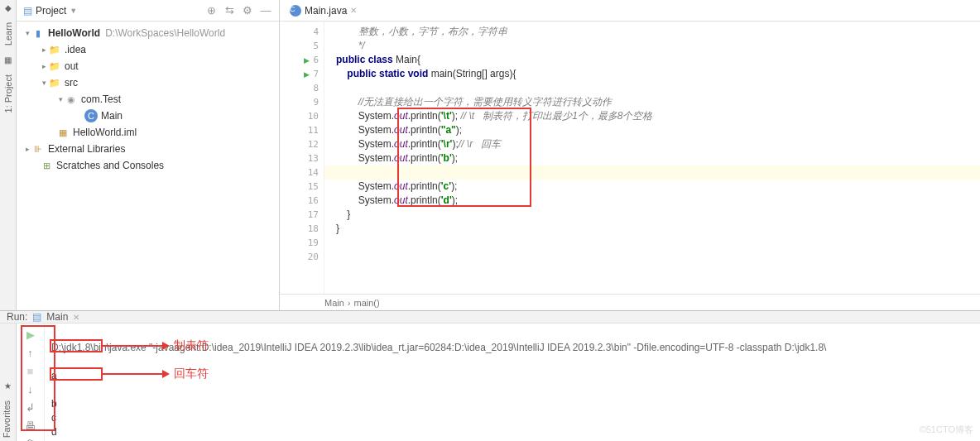  I want to click on rerun-icon: ▶, so click(31, 334).